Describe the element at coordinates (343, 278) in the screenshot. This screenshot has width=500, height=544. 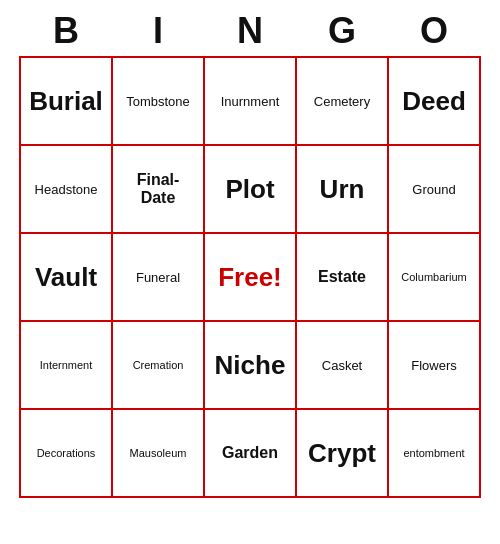
I see `cell-r2-c3: Estate` at that location.